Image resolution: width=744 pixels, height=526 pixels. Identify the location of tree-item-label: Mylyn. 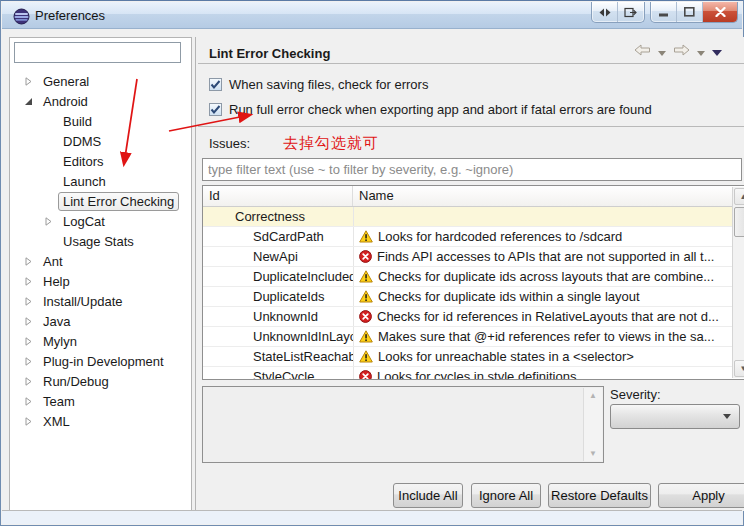
(60, 342).